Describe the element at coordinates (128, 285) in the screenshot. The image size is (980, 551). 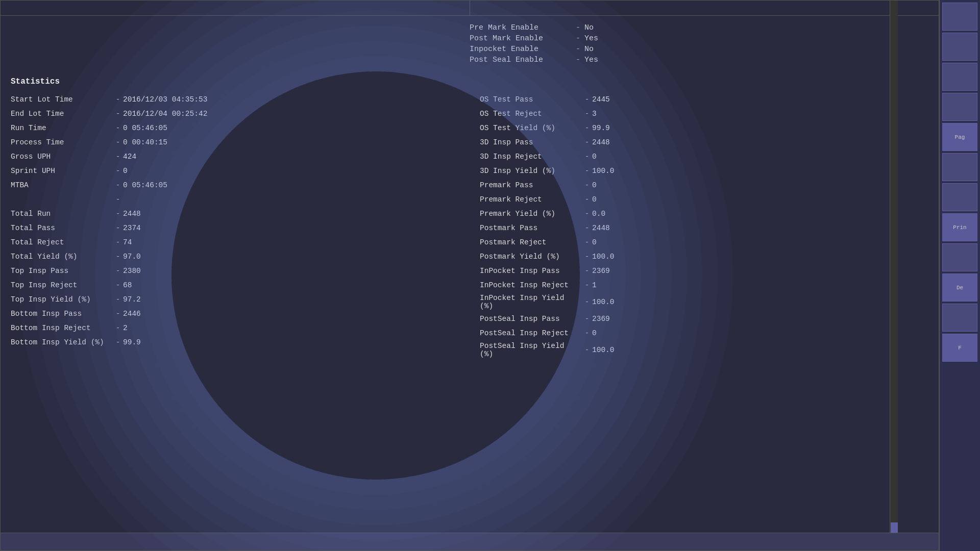
I see `stat-top-insp-reject-value: 68` at that location.